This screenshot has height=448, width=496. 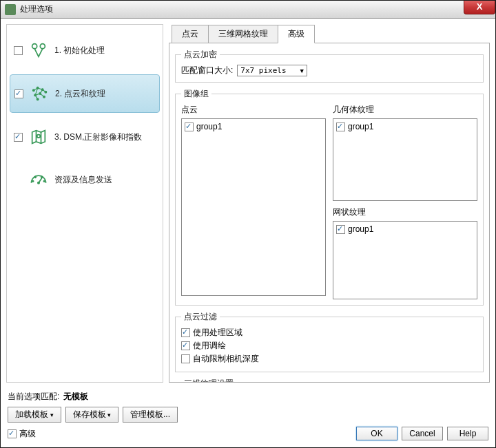 What do you see at coordinates (405, 212) in the screenshot?
I see `mesh-col-label: 网状纹理` at bounding box center [405, 212].